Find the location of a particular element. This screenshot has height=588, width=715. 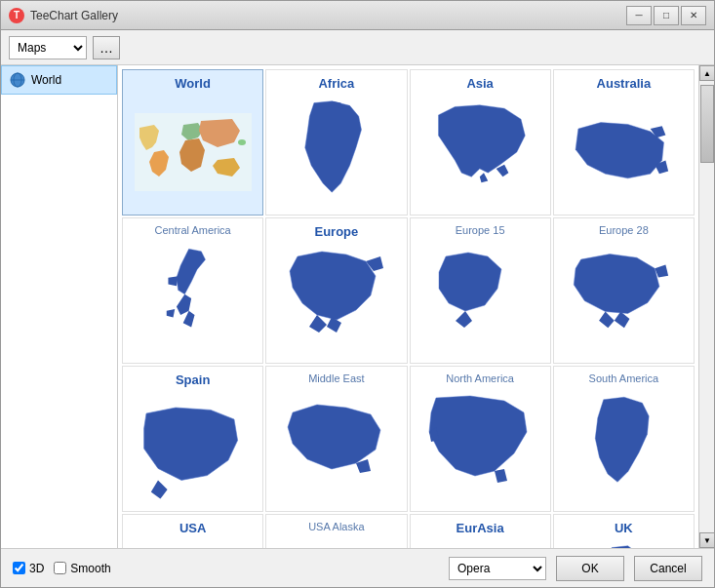

map-northamerica is located at coordinates (480, 447).